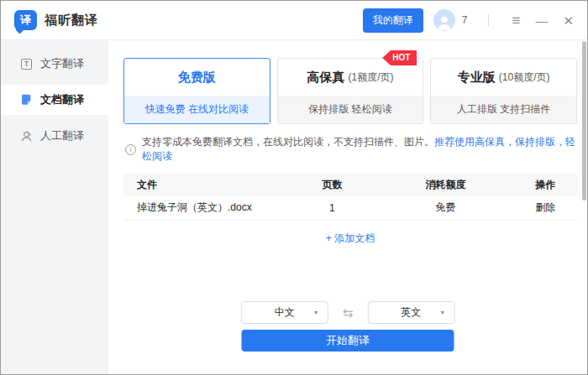 This screenshot has height=375, width=588. What do you see at coordinates (332, 208) in the screenshot?
I see `pages-cell: 1` at bounding box center [332, 208].